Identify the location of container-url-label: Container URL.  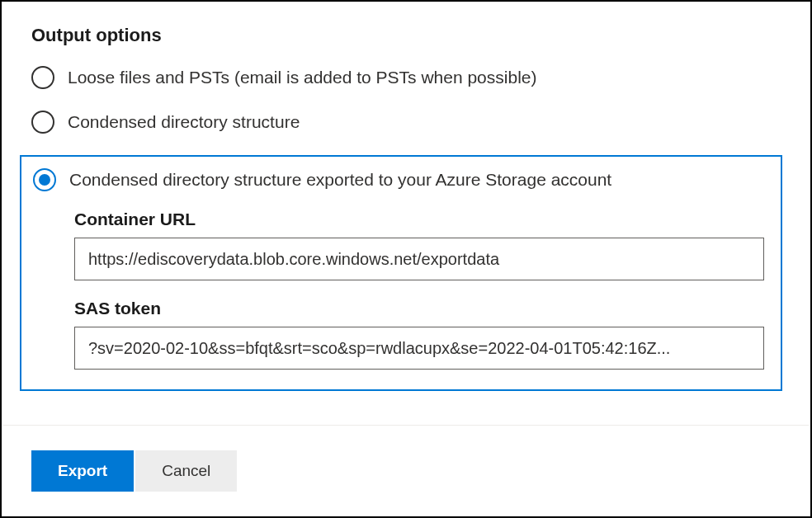
(419, 219).